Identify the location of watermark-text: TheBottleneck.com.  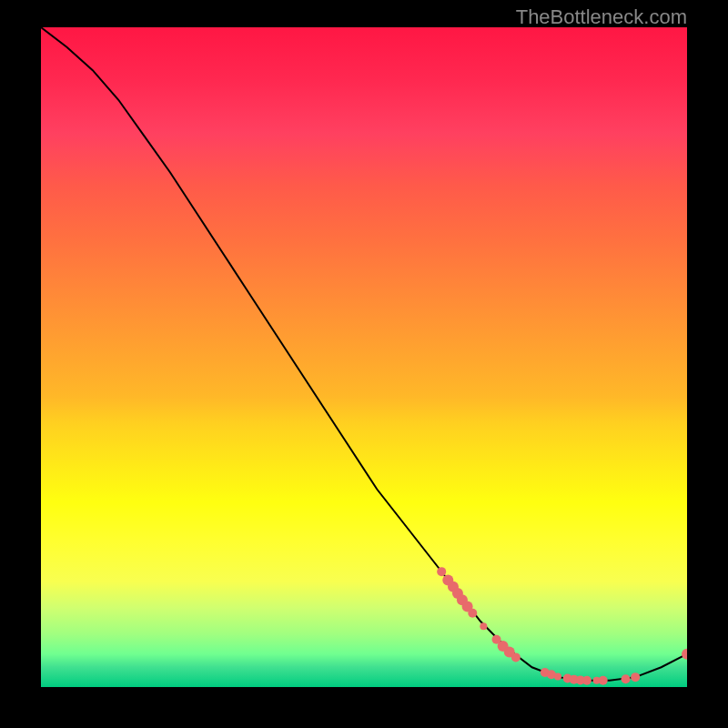
(602, 17).